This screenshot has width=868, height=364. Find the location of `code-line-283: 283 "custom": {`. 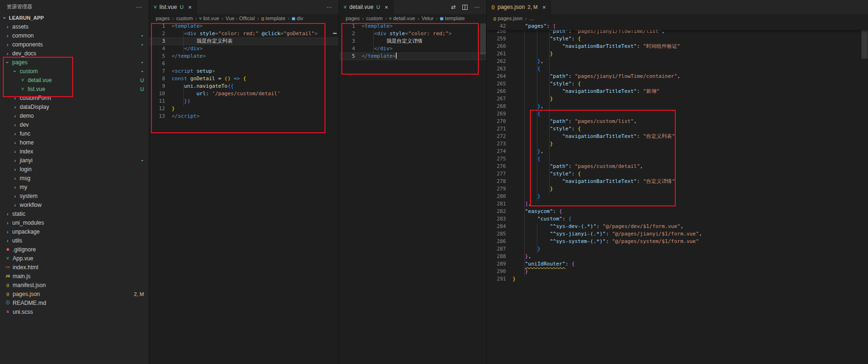

code-line-283: 283 "custom": { is located at coordinates (677, 219).